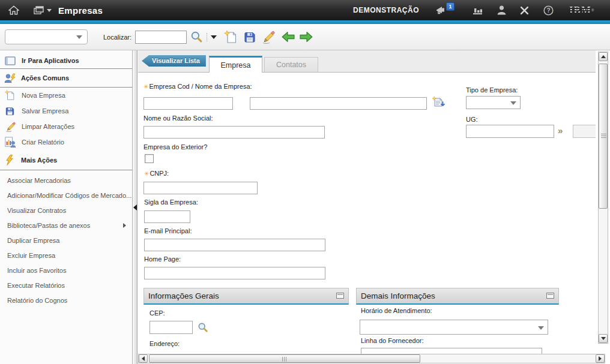 The width and height of the screenshot is (610, 364). Describe the element at coordinates (234, 132) in the screenshot. I see `nome-razao-input` at that location.